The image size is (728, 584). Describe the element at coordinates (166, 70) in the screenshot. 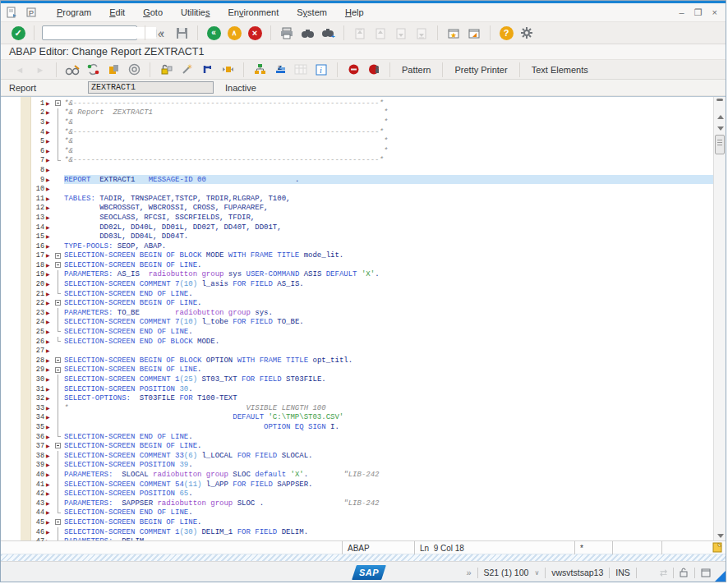

I see `lock-icon` at that location.